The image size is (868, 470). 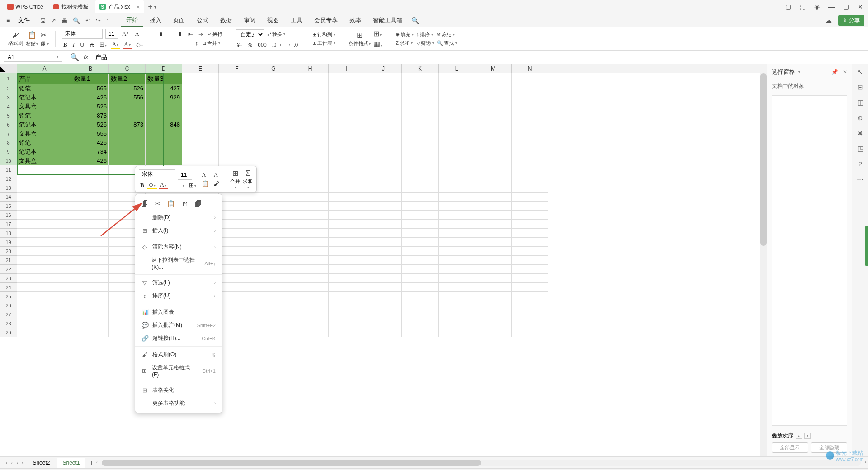 I want to click on sheet-tab-sheet2: Sheet2, so click(x=41, y=463).